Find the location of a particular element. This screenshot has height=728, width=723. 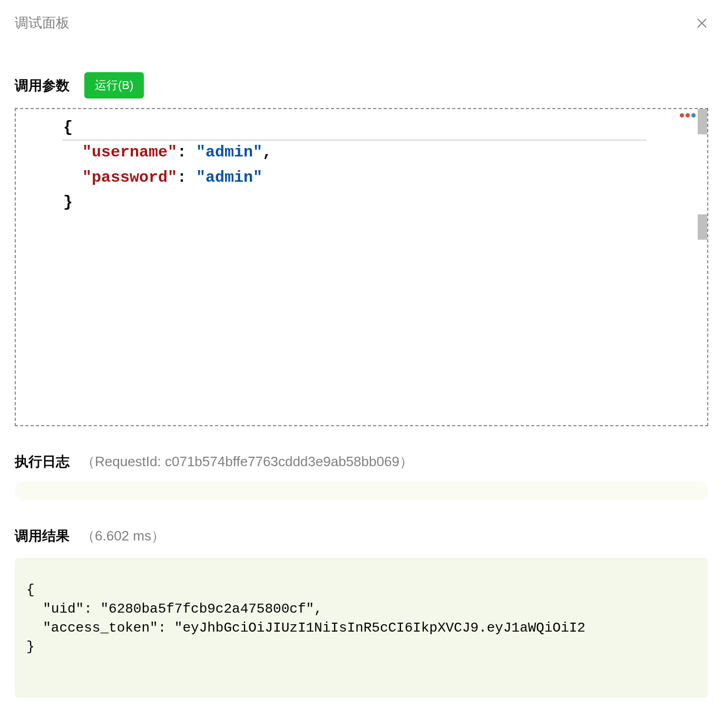

json-key-username: "username" is located at coordinates (130, 152).